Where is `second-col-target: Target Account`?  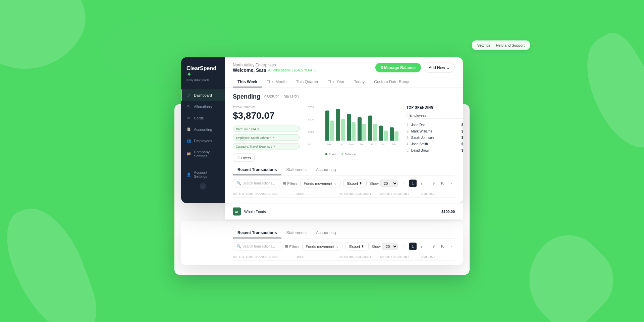 second-col-target: Target Account is located at coordinates (400, 257).